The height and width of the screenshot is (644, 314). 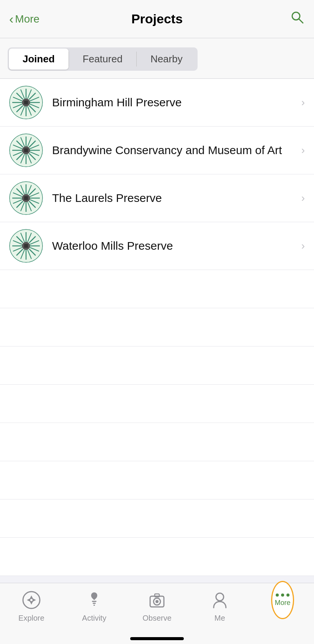 I want to click on me-icon, so click(x=220, y=600).